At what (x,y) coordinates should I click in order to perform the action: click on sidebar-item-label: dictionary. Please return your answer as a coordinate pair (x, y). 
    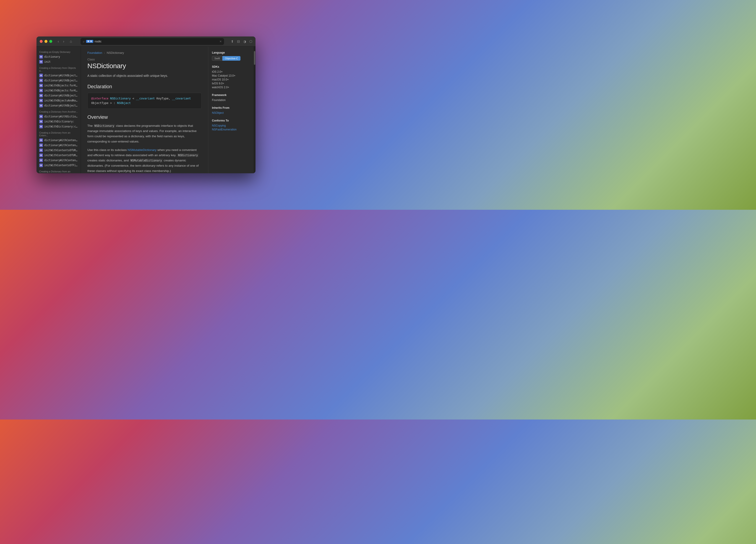
    Looking at the image, I should click on (52, 57).